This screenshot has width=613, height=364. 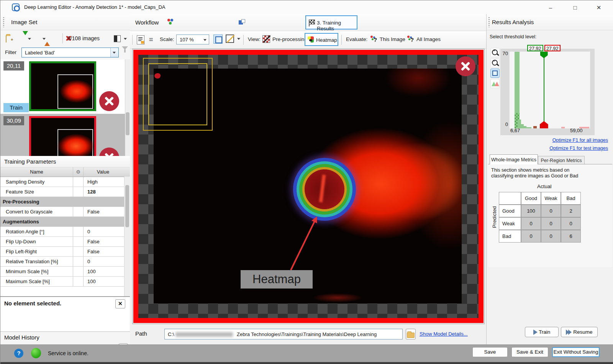 I want to click on service-status-text: Service is online., so click(x=68, y=353).